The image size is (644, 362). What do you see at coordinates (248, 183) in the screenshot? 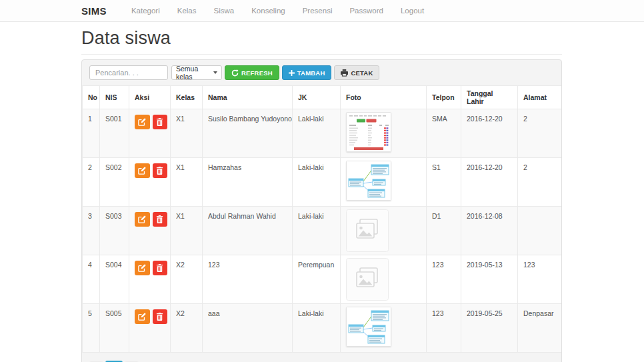
I see `cell-nama: Hamzahas` at bounding box center [248, 183].